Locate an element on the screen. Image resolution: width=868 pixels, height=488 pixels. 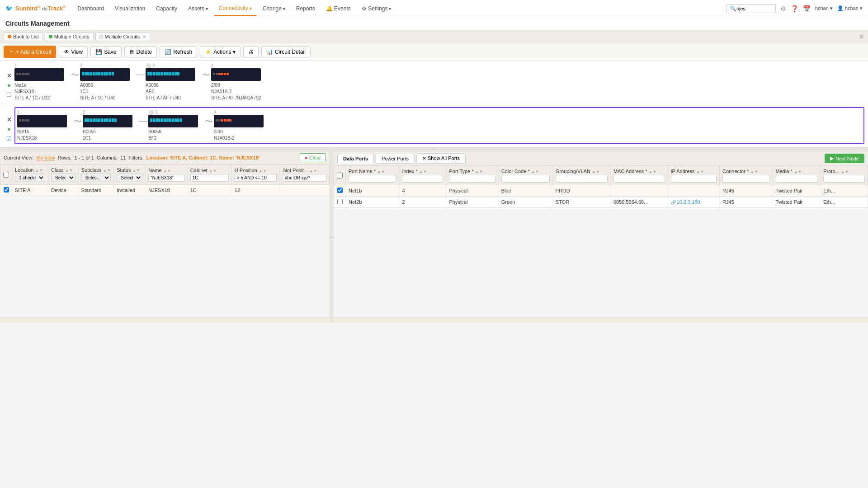
search-input is located at coordinates (755, 9).